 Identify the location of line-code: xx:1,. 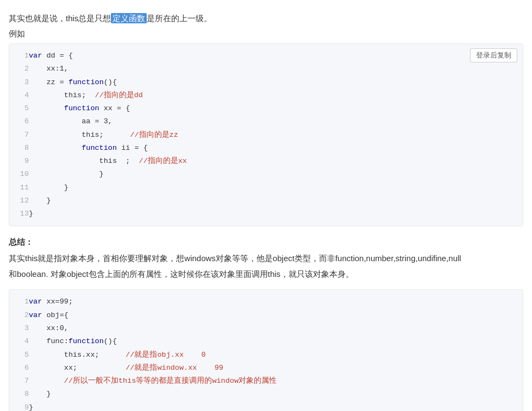
(276, 69).